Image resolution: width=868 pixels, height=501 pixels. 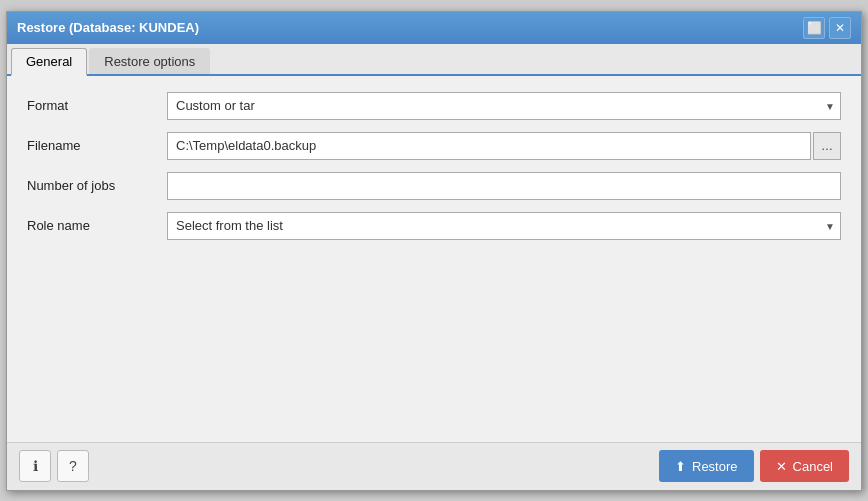 What do you see at coordinates (504, 106) in the screenshot?
I see `format-control: Custom or tar Directory Plain Tar ▼` at bounding box center [504, 106].